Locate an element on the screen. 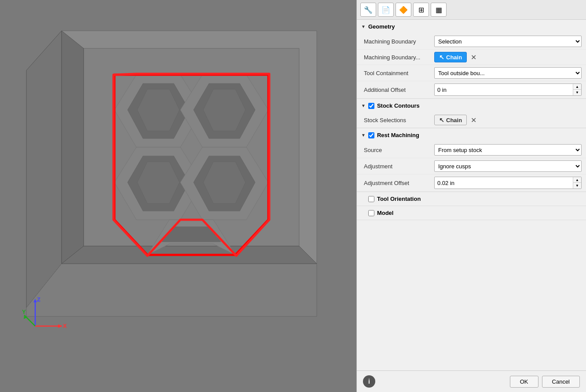  checkbox-rest-machining is located at coordinates (371, 135).